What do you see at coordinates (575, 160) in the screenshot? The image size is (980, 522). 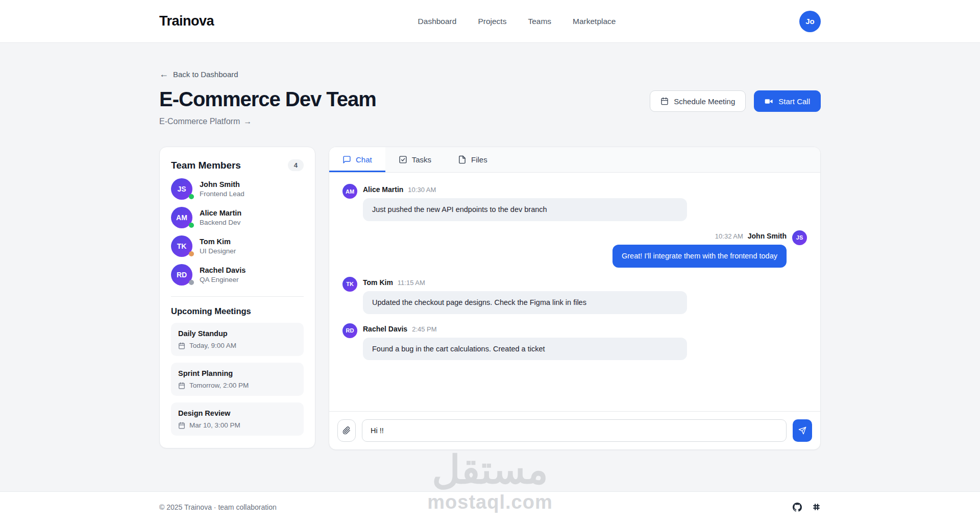 I see `tab-bar: Chat Tasks Files` at bounding box center [575, 160].